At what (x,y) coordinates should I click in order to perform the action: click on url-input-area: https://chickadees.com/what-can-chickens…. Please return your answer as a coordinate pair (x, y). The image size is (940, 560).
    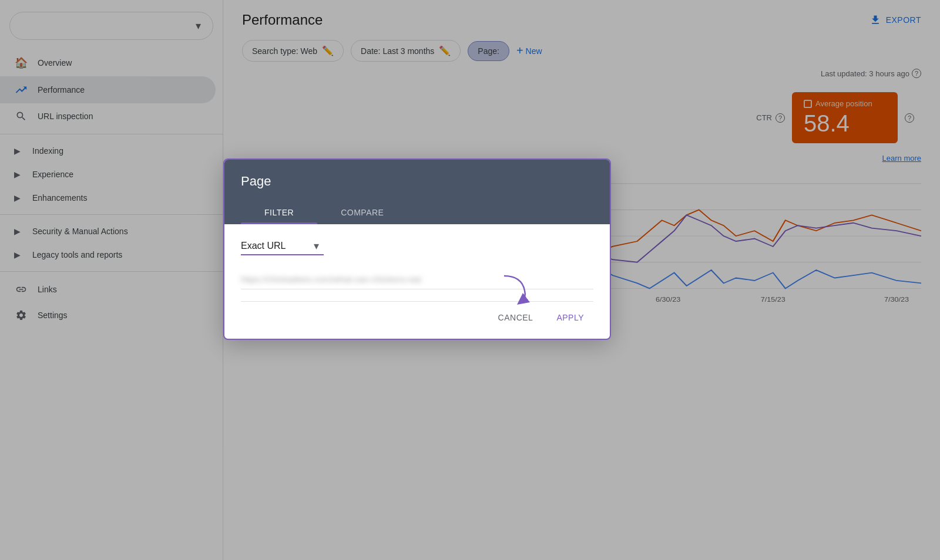
    Looking at the image, I should click on (417, 279).